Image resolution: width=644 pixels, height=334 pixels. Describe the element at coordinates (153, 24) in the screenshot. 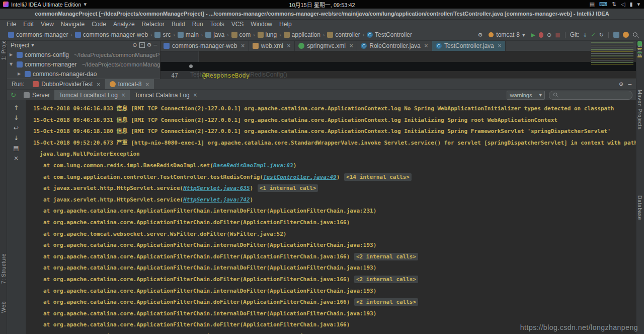

I see `menu-refactor: Refactor` at that location.